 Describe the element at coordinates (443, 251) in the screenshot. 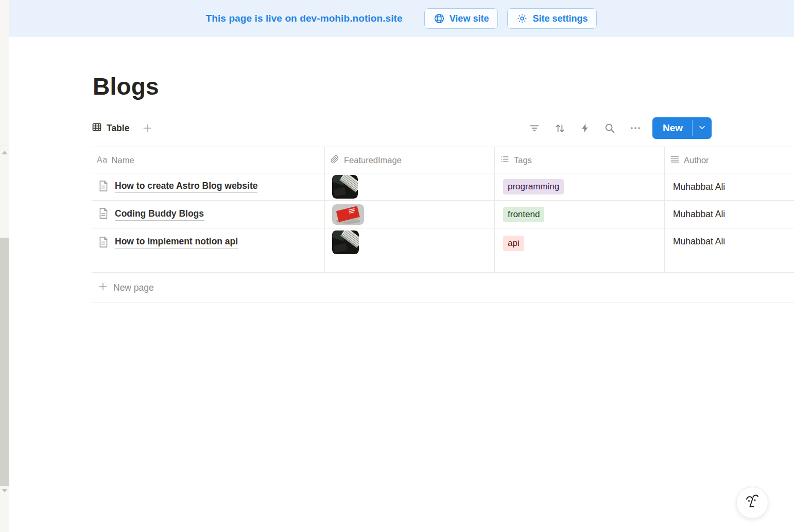

I see `table-row: How to implement notion api api` at that location.